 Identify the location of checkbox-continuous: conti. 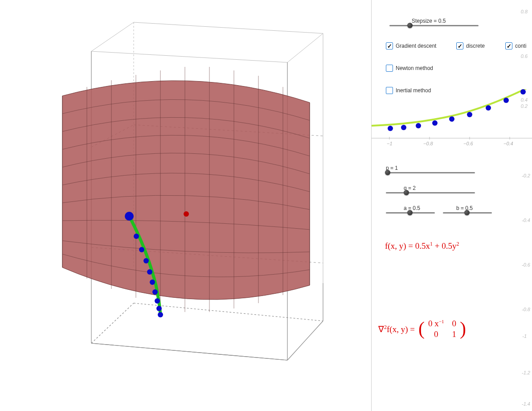
(516, 46).